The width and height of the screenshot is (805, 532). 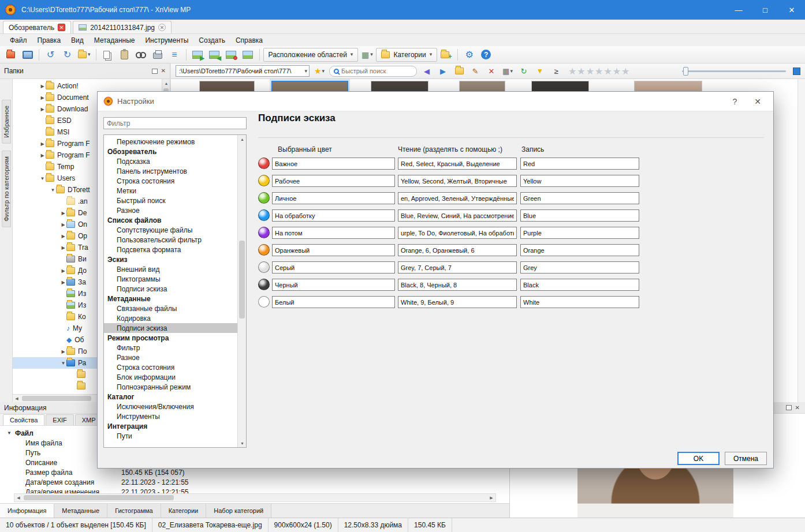 I want to click on tab-browser: Обозреватель ✕, so click(x=37, y=27).